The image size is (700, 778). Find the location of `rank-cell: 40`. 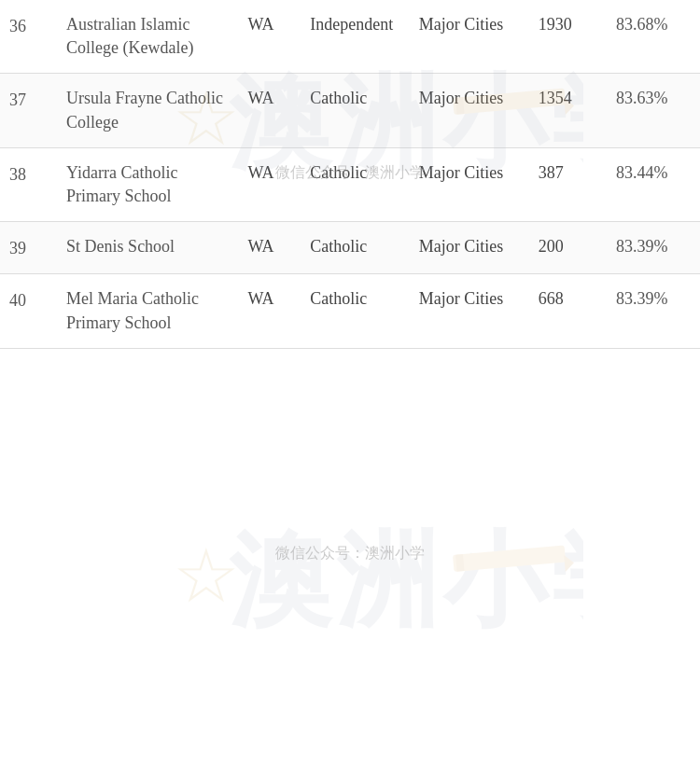

rank-cell: 40 is located at coordinates (28, 312).